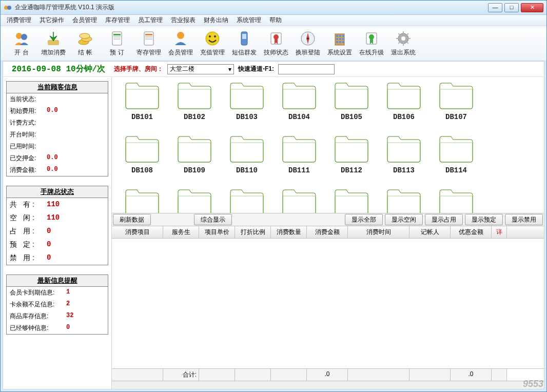 The image size is (547, 392). Describe the element at coordinates (379, 232) in the screenshot. I see `th-6: 消费时间` at that location.